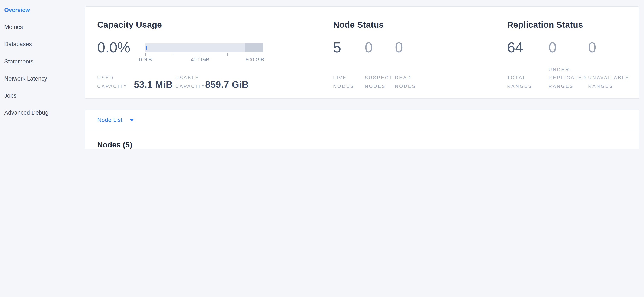 This screenshot has width=644, height=297. I want to click on replication-status-section: Replication Status 64 0 0 TOTAL RANGES U…, so click(571, 52).